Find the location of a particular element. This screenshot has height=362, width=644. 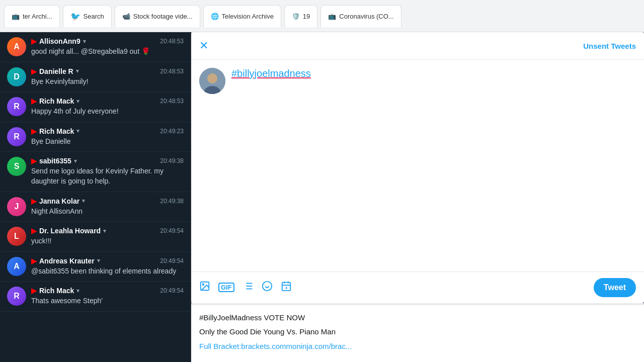

chat-header-5: ▶ sabit6355 ▾ 20:49:38 is located at coordinates (108, 161).